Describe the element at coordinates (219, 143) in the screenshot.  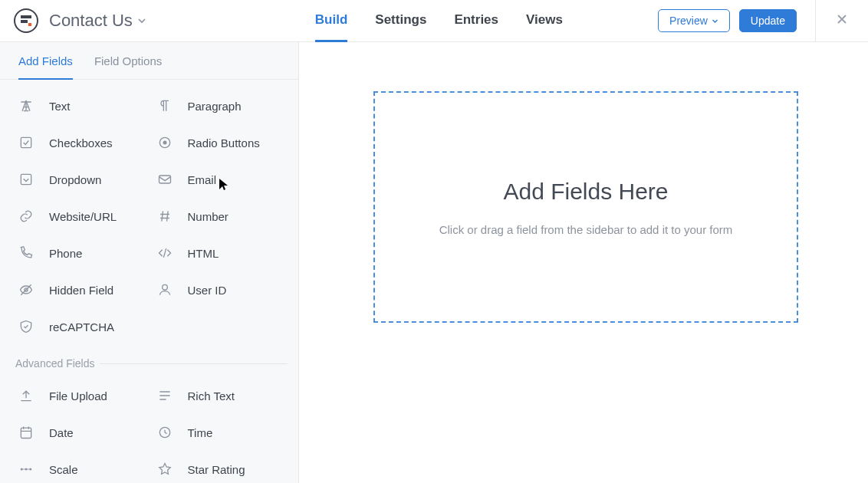
I see `field-radio-buttons: Radio Buttons` at that location.